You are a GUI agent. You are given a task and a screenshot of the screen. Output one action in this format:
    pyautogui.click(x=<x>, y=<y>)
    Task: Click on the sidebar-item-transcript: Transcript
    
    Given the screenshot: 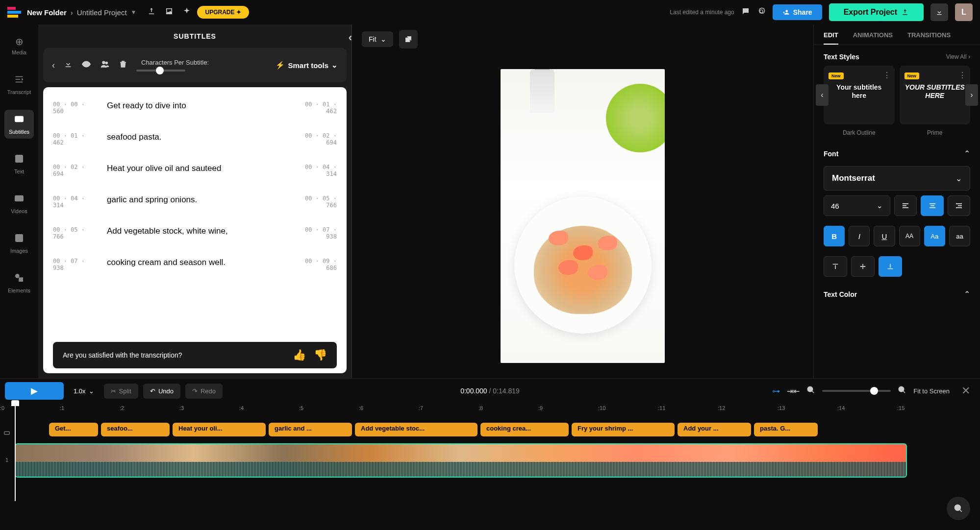 What is the action you would take?
    pyautogui.click(x=19, y=84)
    